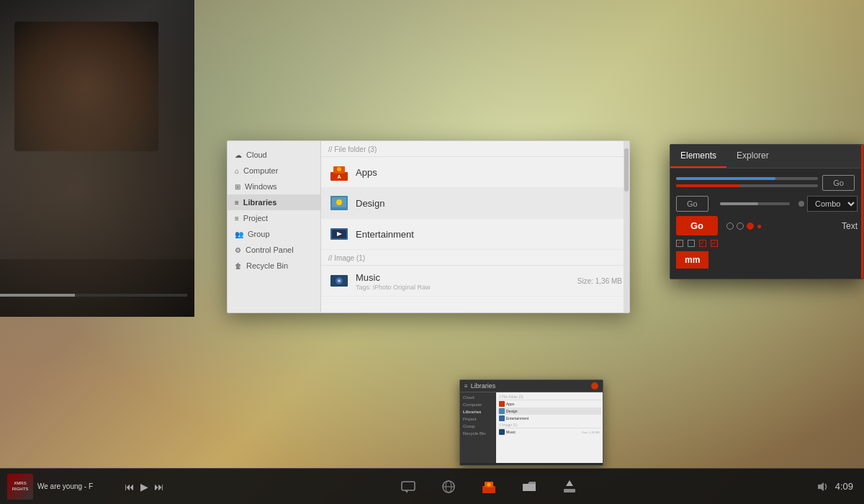 This screenshot has height=504, width=864. Describe the element at coordinates (408, 487) in the screenshot. I see `taskbar-chat-icon` at that location.